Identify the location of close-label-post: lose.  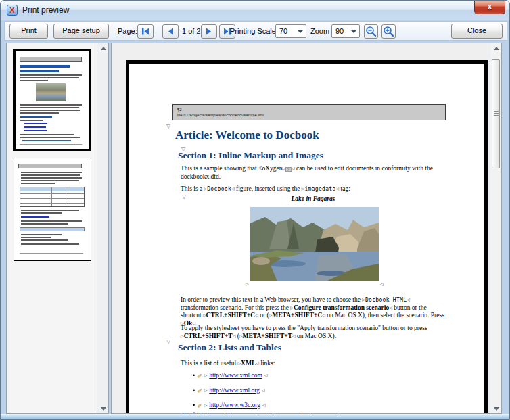
(480, 30).